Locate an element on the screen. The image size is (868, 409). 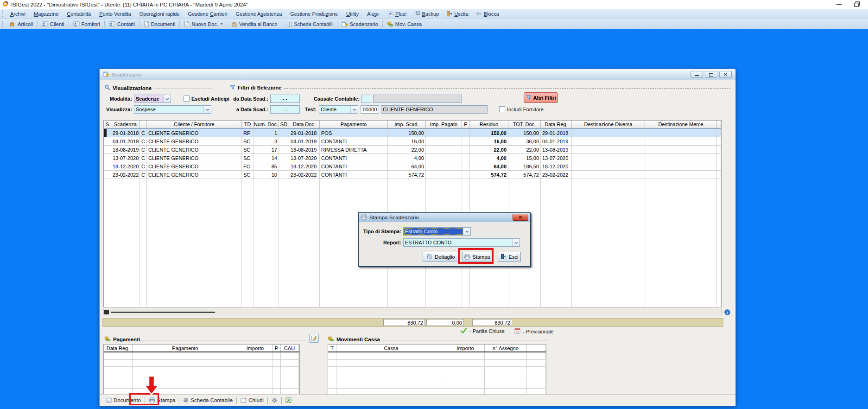
column-header-destinazione-diversa: Destinazione Diversa is located at coordinates (608, 124).